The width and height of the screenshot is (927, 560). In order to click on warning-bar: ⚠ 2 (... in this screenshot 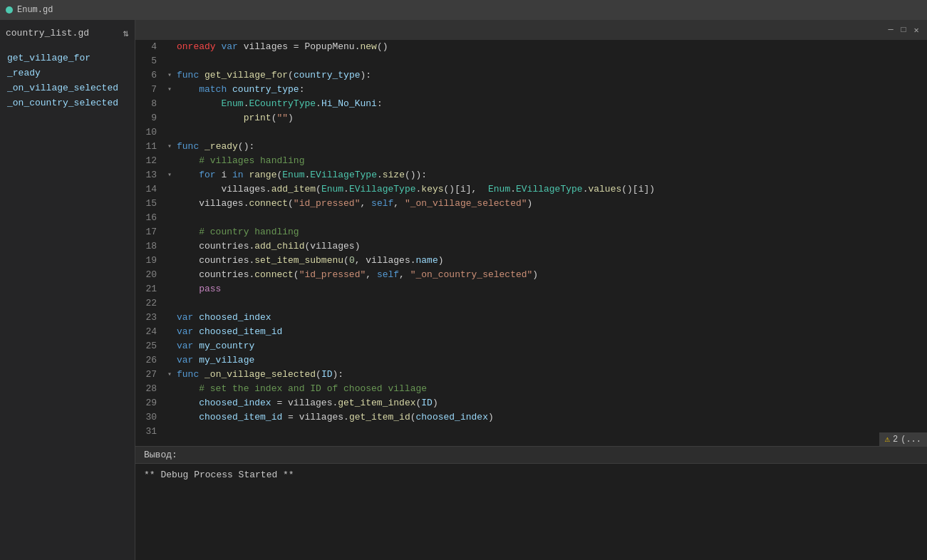, I will do `click(903, 439)`.